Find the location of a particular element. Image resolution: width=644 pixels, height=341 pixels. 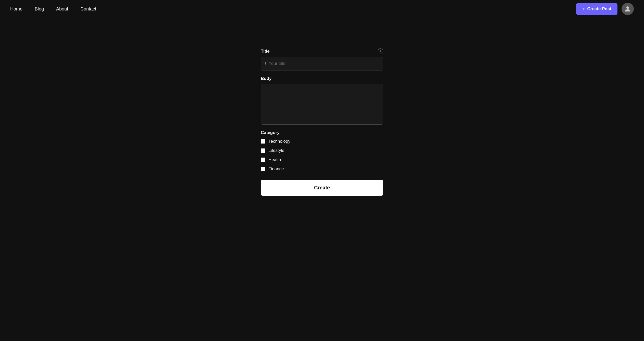

navbar: Home Blog About Contact + Create Post is located at coordinates (322, 9).